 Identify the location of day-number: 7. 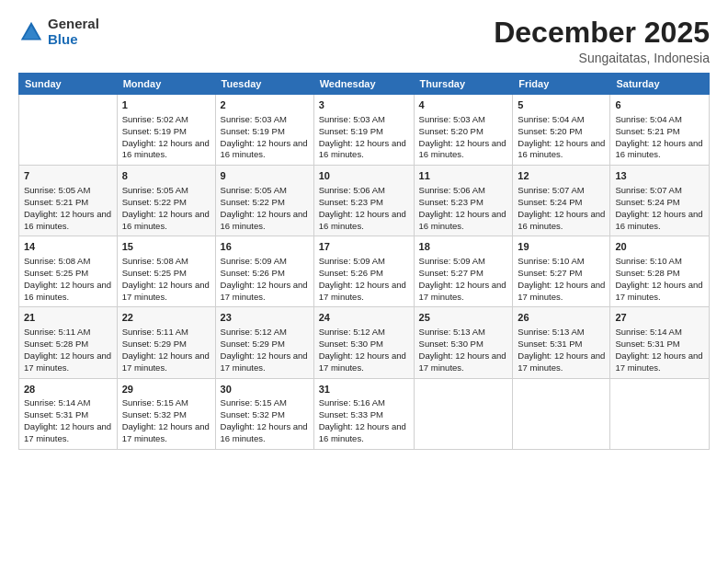
(68, 177).